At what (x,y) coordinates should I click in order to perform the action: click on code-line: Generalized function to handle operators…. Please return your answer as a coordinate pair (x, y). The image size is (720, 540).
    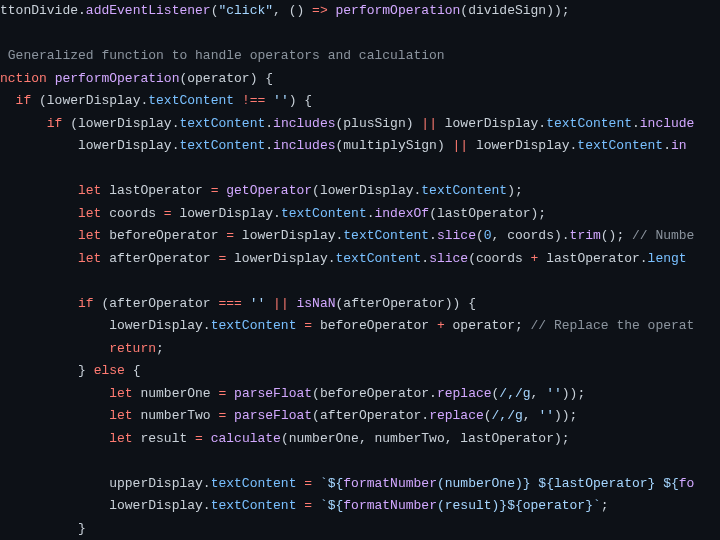
    Looking at the image, I should click on (347, 56).